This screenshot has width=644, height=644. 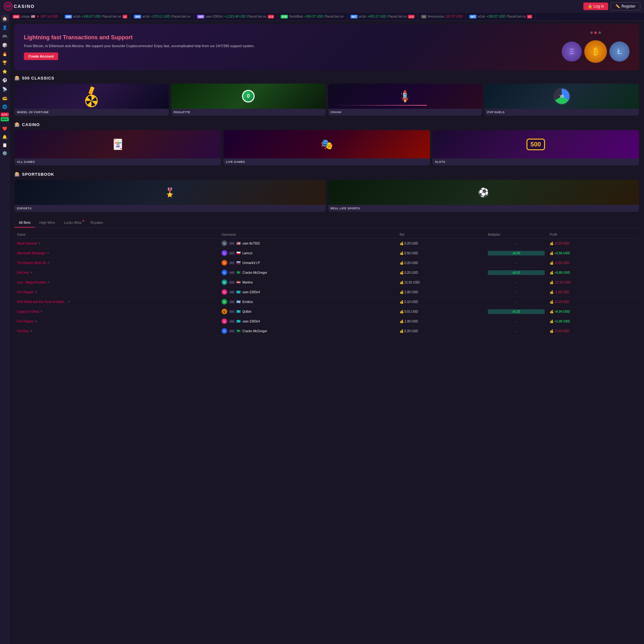 What do you see at coordinates (327, 302) in the screenshot?
I see `table-row: Rich Wilde and the Tome of Madn... ↗ E 2…` at bounding box center [327, 302].